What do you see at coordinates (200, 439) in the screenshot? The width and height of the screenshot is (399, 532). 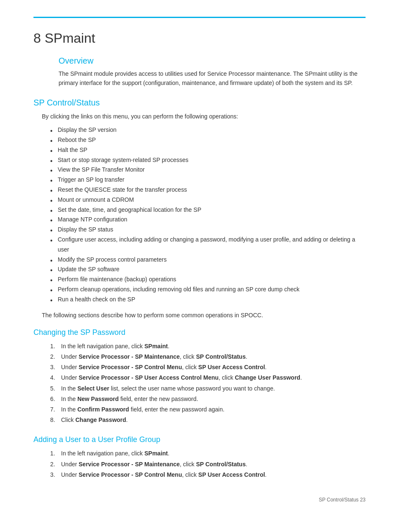 I see `adding-user-heading: Adding a User to a User Profile Group` at bounding box center [200, 439].